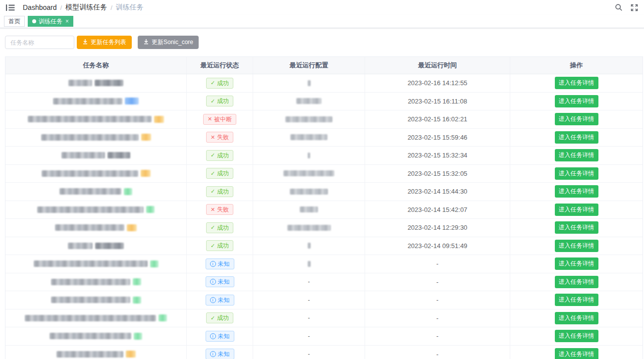  I want to click on column-header-last-run-config: 最近运行配置, so click(309, 65).